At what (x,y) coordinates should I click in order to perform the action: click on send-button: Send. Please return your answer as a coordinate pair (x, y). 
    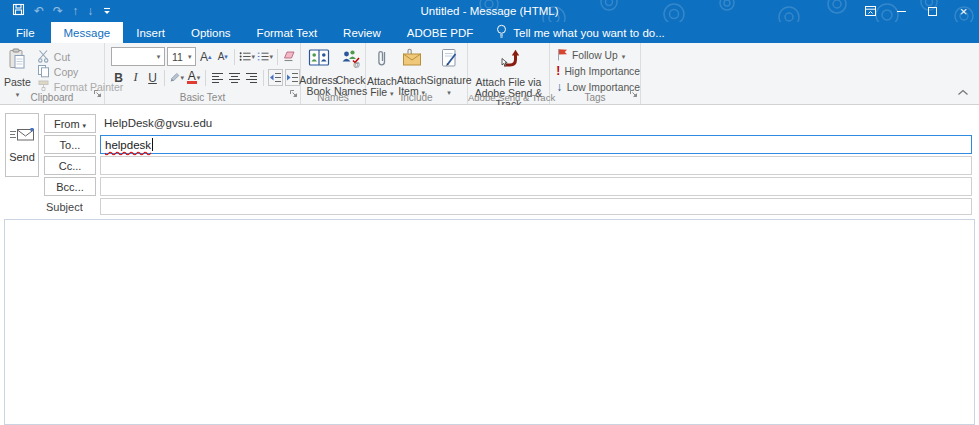
    Looking at the image, I should click on (22, 145).